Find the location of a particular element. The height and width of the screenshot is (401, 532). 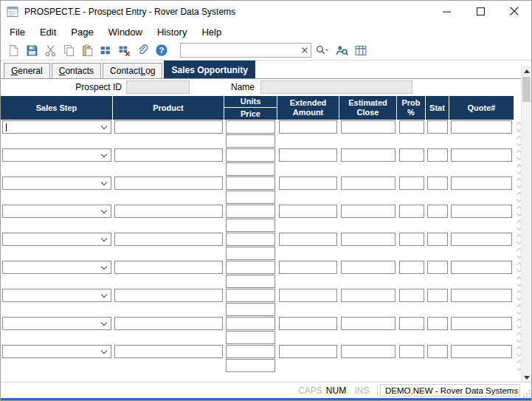

help-icon: ? is located at coordinates (161, 50).